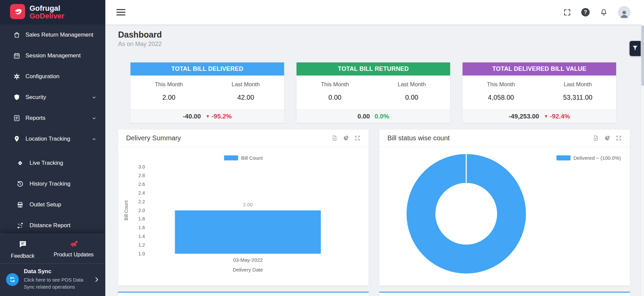  Describe the element at coordinates (23, 250) in the screenshot. I see `feedback-link: Feedback` at that location.